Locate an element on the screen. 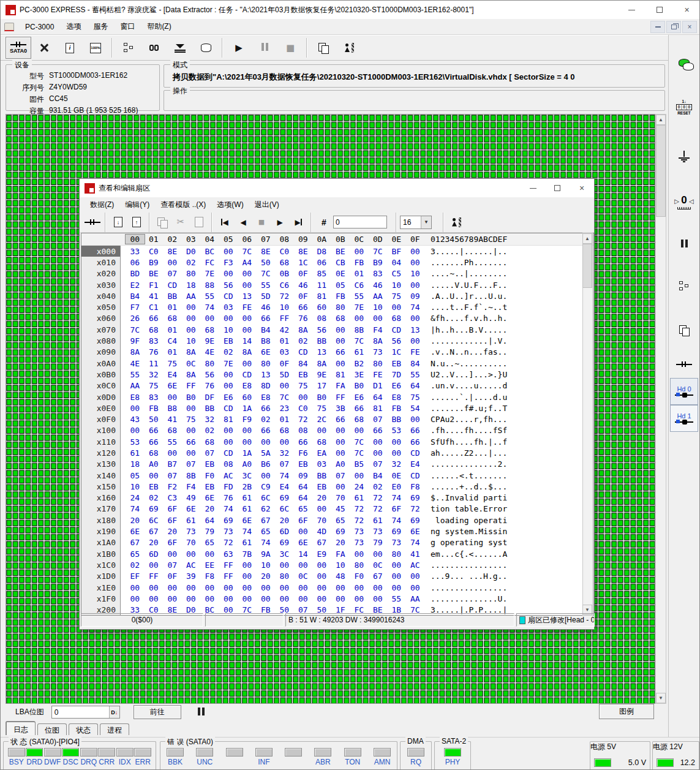  scroll-down-icon: ▼ is located at coordinates (661, 698).